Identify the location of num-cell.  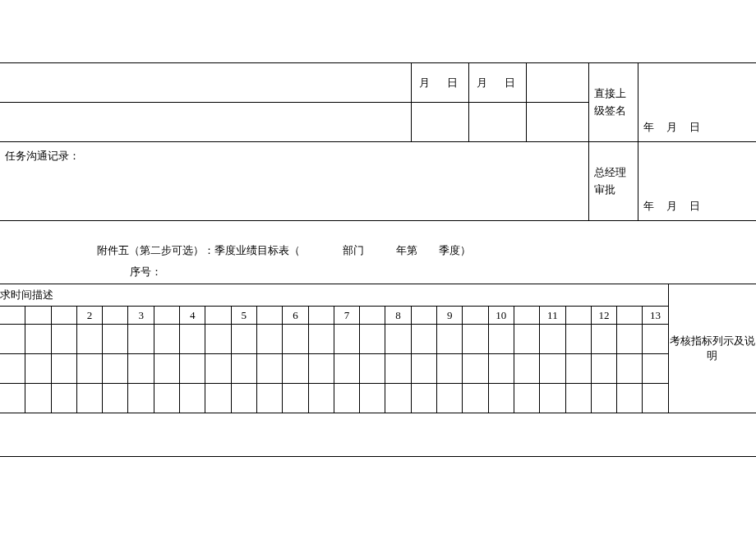
(38, 316).